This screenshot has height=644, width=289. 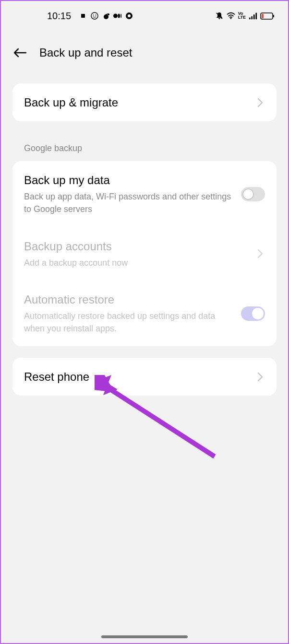 What do you see at coordinates (140, 377) in the screenshot?
I see `reset-phone-content: Reset phone` at bounding box center [140, 377].